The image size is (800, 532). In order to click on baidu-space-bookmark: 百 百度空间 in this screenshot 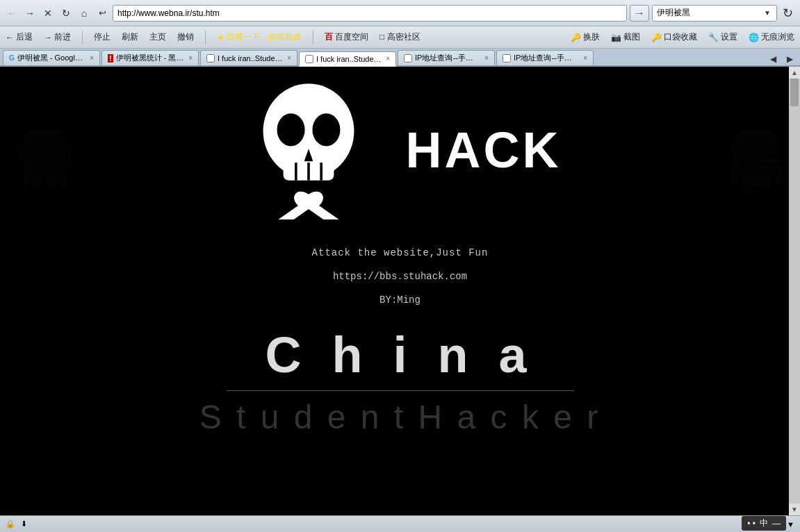, I will do `click(346, 38)`.